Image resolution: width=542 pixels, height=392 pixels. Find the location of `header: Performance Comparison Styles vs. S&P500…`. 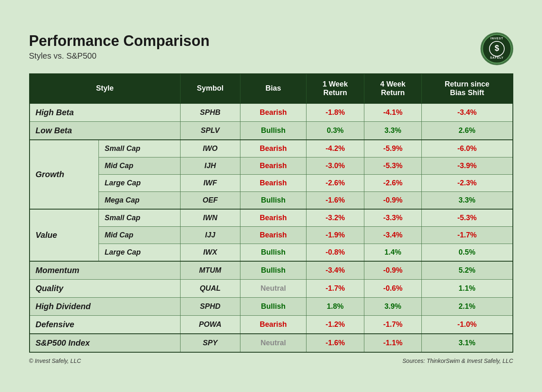

header: Performance Comparison Styles vs. S&P500… is located at coordinates (271, 49).